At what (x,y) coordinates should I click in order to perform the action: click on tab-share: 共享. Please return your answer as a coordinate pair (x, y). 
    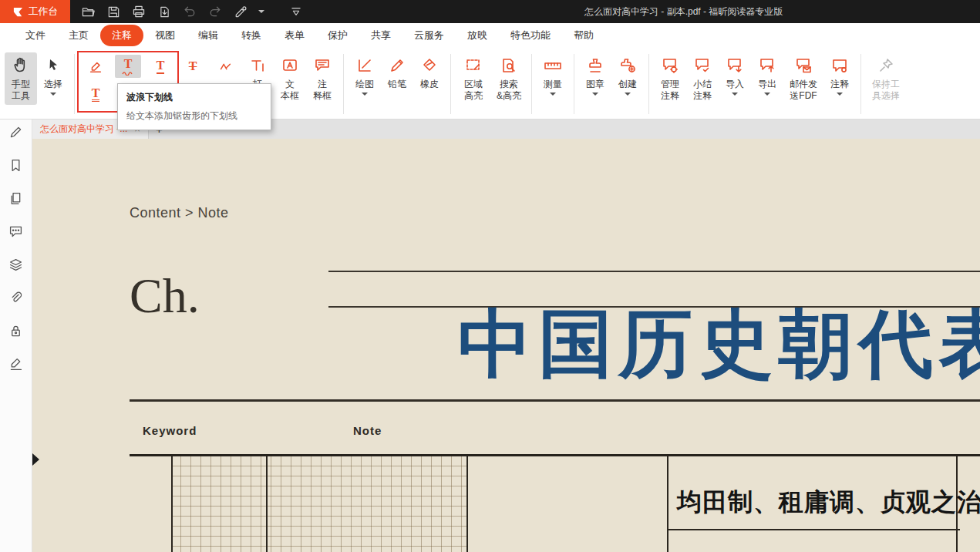
    Looking at the image, I should click on (381, 35).